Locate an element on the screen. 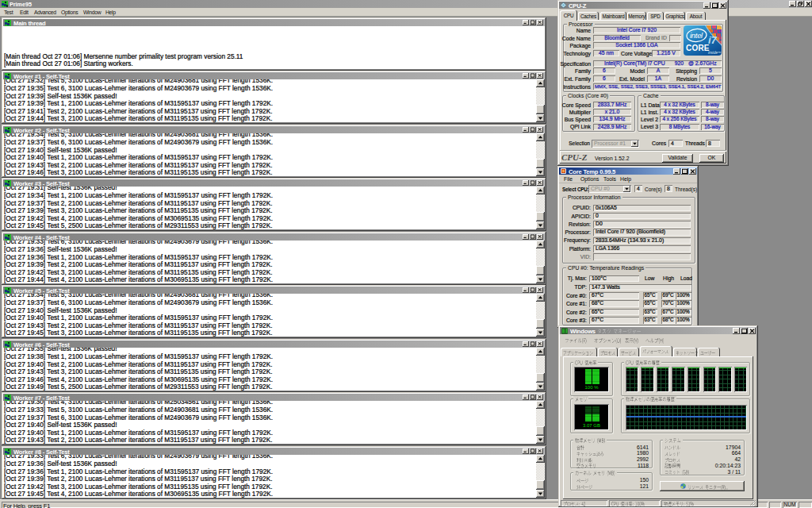 Image resolution: width=812 pixels, height=508 pixels. svg-text: inside™ is located at coordinates (715, 52).